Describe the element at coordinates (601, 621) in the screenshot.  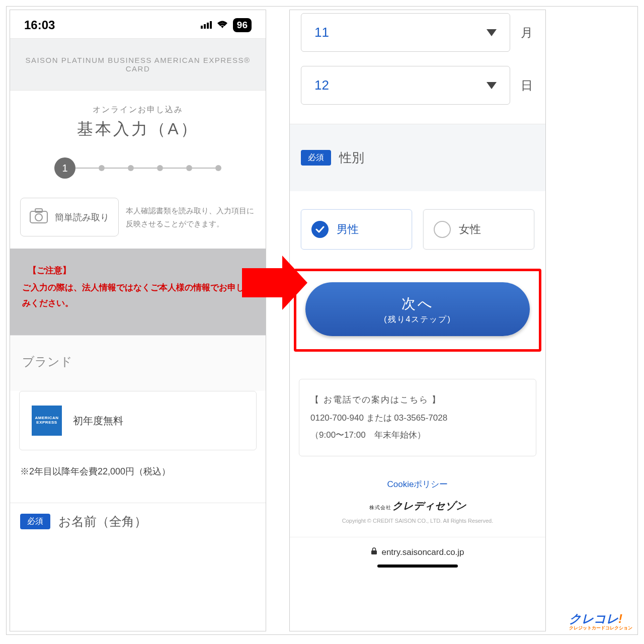
I see `watermark-logo: クレコレ! クレジットカードコレクション` at that location.